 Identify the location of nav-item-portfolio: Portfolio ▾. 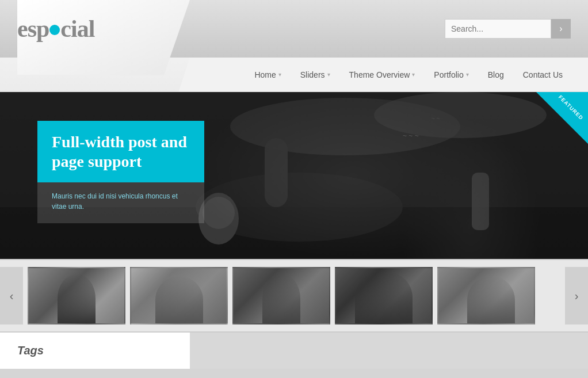
(451, 75).